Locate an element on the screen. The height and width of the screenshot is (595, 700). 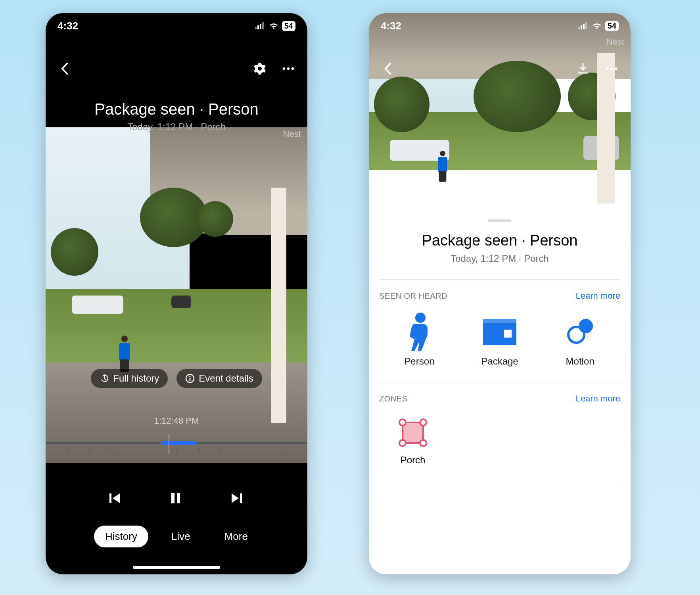
tab-live: Live is located at coordinates (181, 536).